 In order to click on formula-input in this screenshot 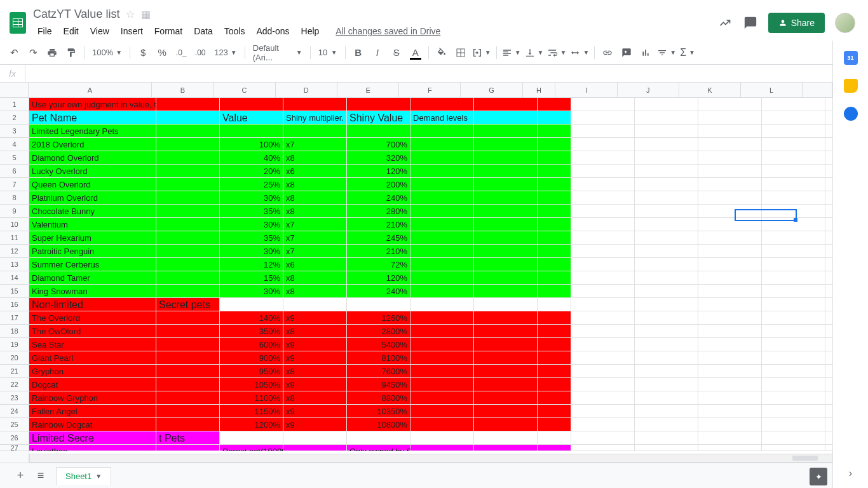, I will do `click(447, 74)`.